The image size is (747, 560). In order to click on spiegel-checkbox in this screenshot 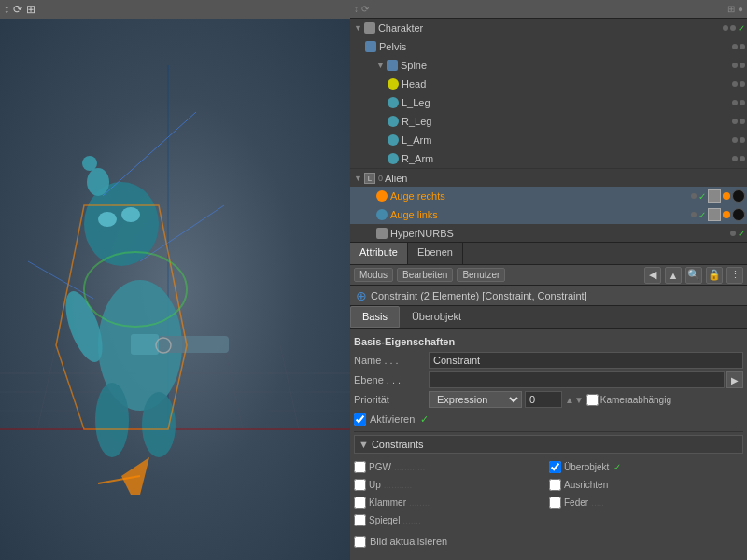, I will do `click(360, 521)`.